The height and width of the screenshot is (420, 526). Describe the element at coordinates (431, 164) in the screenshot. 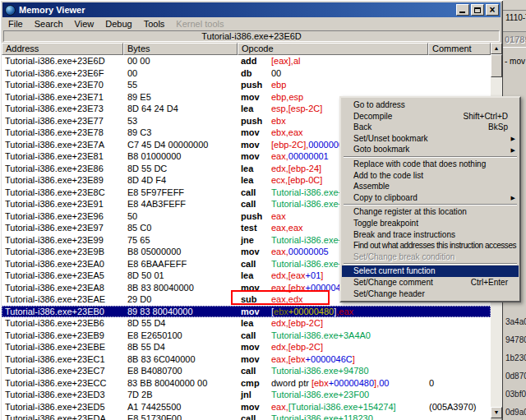

I see `menu-item-replace-with-code-that-does-nothing: Replace with code that does nothing` at that location.